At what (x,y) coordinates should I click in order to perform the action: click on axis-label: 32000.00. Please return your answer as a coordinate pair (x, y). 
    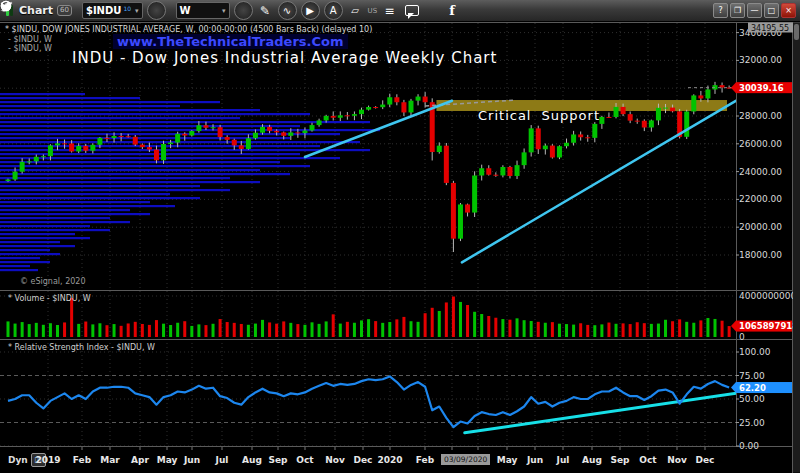
    Looking at the image, I should click on (760, 60).